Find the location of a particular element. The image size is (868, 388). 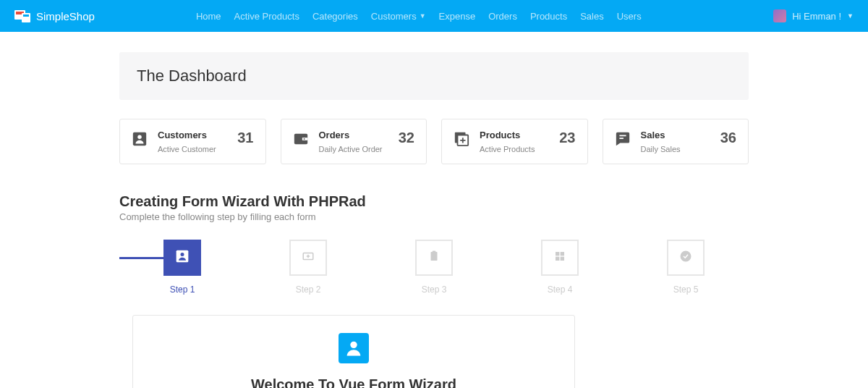

wizard-step-2: Step 2 is located at coordinates (308, 267).